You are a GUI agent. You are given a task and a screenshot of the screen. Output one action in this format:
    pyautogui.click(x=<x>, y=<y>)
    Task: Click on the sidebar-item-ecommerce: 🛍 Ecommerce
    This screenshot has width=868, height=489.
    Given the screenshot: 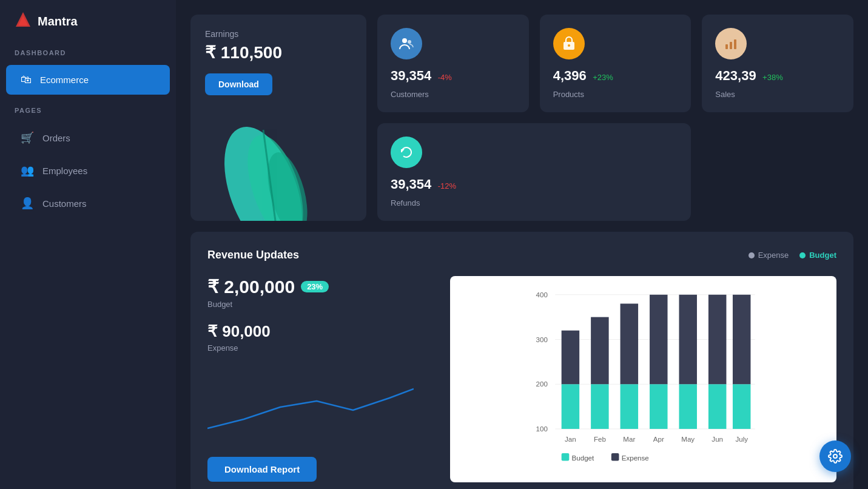 What is the action you would take?
    pyautogui.click(x=88, y=80)
    